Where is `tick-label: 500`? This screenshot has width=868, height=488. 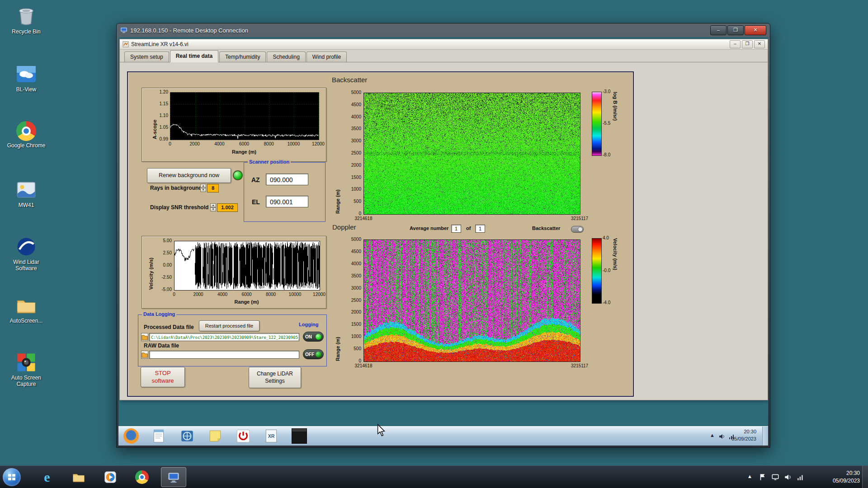 tick-label: 500 is located at coordinates (357, 202).